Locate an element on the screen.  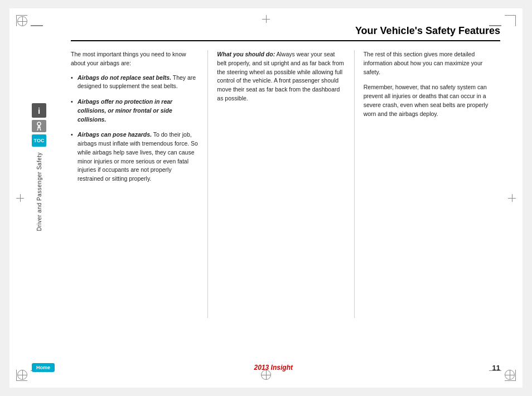
reg-mark-top is located at coordinates (266, 19).